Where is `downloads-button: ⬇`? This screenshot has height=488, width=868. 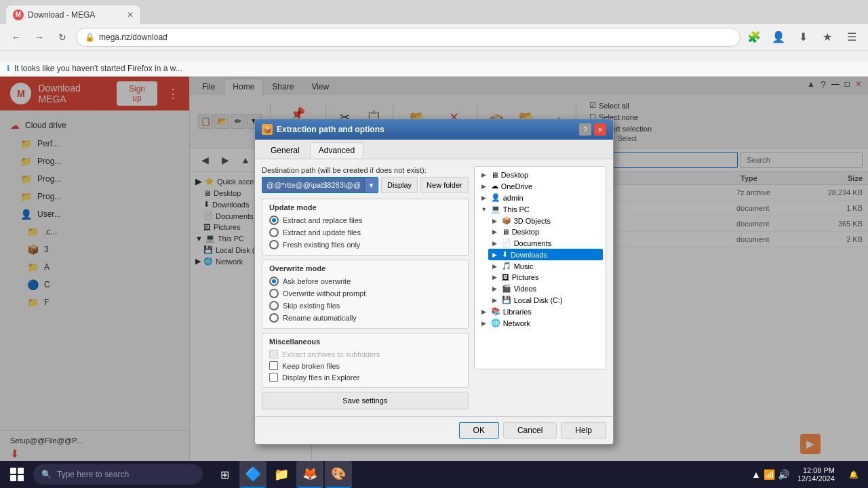
downloads-button: ⬇ is located at coordinates (803, 37).